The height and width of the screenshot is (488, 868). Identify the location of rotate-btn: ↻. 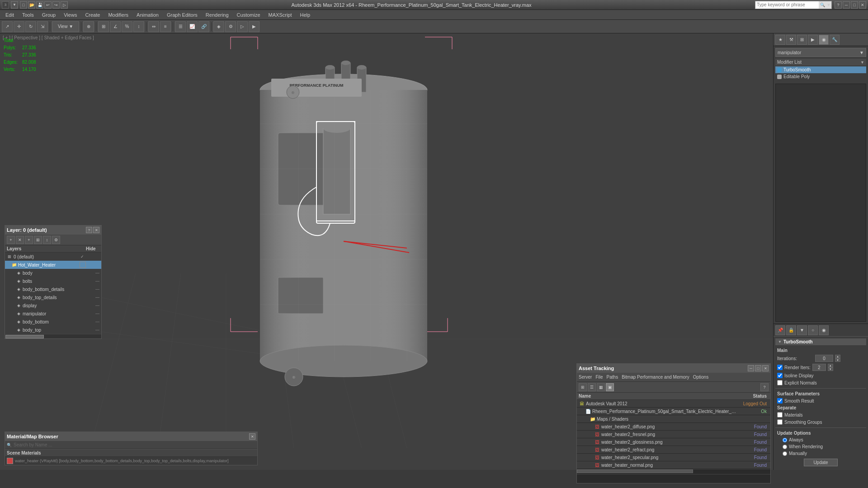
(31, 27).